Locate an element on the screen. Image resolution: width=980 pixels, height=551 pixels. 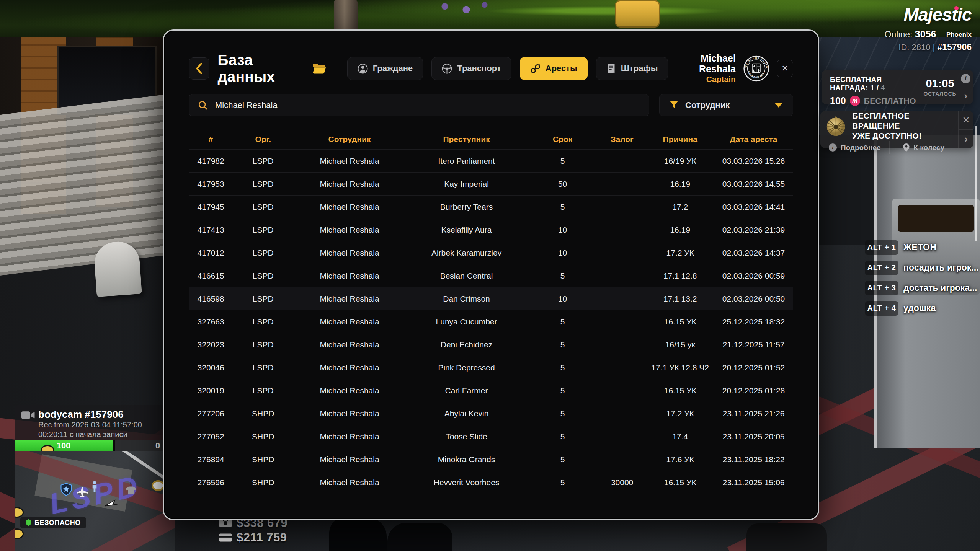
table-cell: 417945 is located at coordinates (211, 207).